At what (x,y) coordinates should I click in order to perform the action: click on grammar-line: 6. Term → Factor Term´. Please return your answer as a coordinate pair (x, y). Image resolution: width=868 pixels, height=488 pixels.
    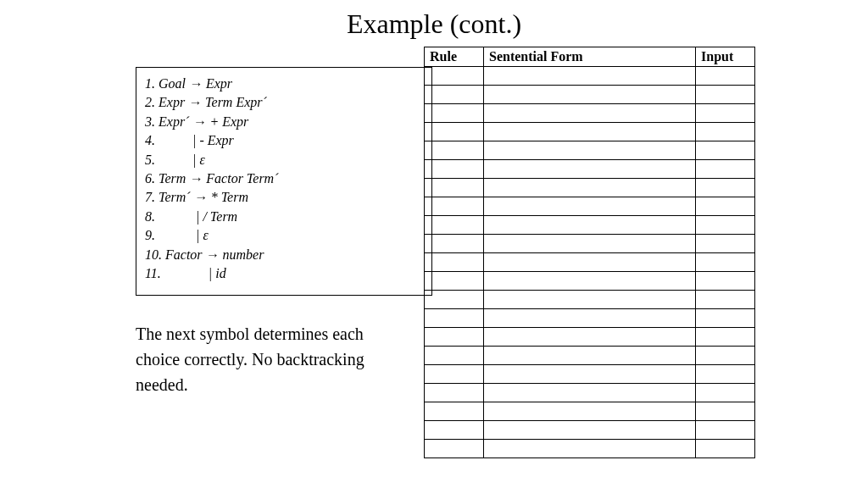
    Looking at the image, I should click on (284, 179).